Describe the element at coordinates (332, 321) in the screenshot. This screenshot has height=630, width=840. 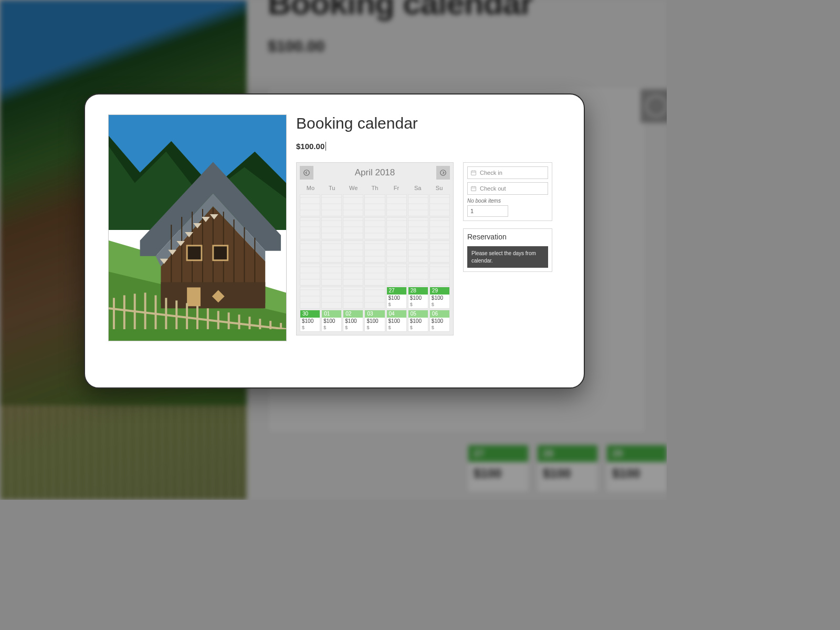
I see `calendar-day-available: 01$100$` at that location.